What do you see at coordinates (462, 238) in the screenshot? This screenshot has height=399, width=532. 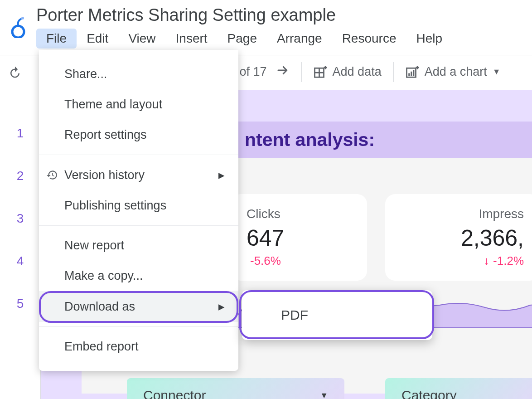 I see `metric-value: 2,366,` at bounding box center [462, 238].